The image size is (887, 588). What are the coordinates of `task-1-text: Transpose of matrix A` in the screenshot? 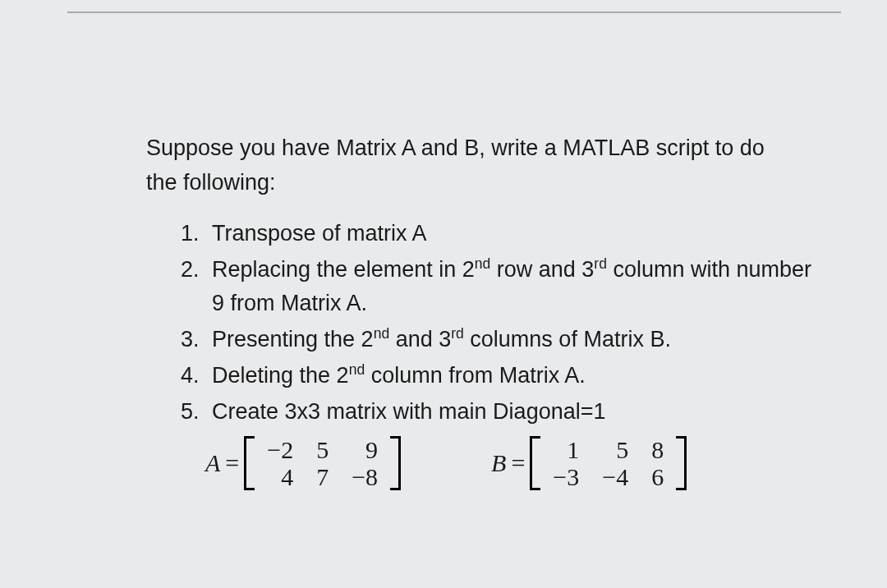 It's located at (319, 233).